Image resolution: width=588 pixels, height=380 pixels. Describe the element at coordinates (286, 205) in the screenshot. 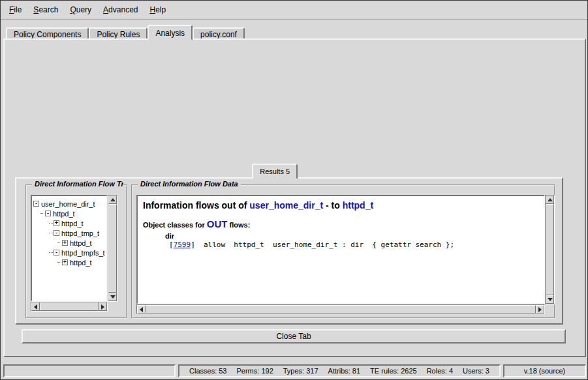

I see `headline-source-type: user_home_dir_t` at that location.